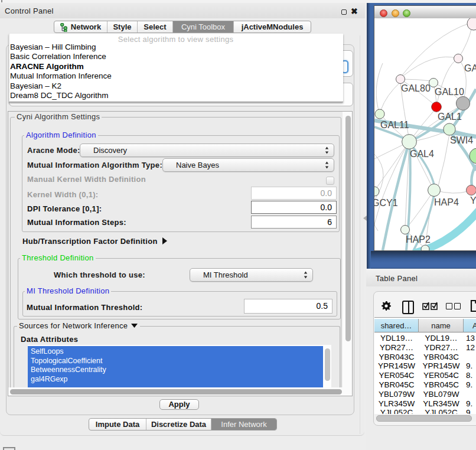 Image resolution: width=476 pixels, height=450 pixels. Describe the element at coordinates (418, 240) in the screenshot. I see `svg-text: HAP2` at that location.